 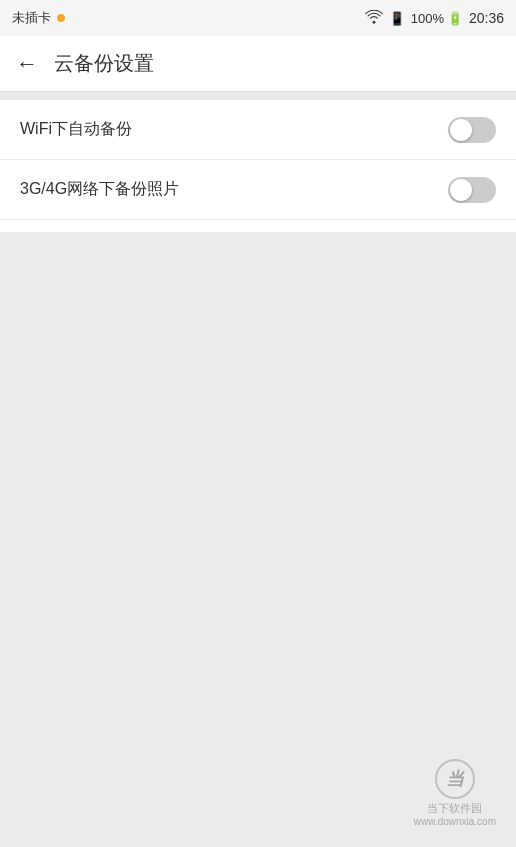 I want to click on battery-area: 100% 🔋, so click(x=437, y=18).